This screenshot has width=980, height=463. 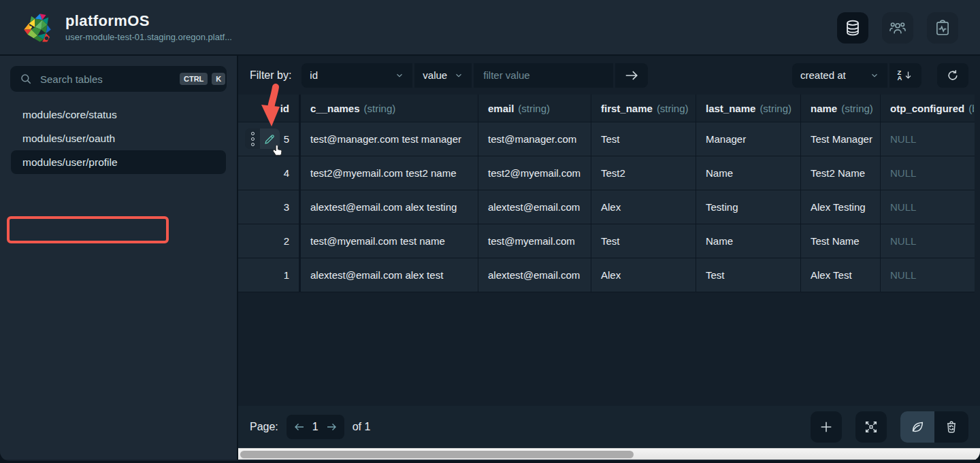 I want to click on trash-restore-icon, so click(x=951, y=427).